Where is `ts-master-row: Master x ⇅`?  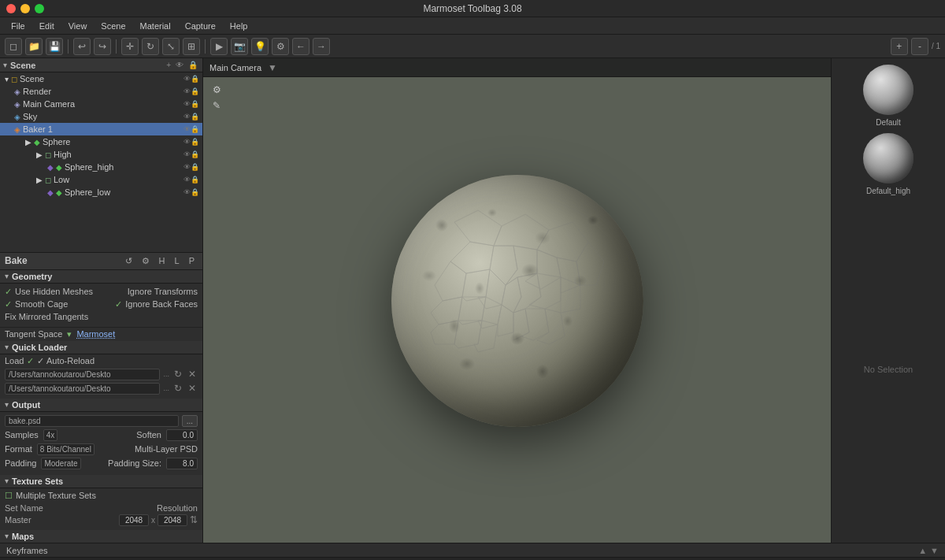 ts-master-row: Master x ⇅ is located at coordinates (101, 520).